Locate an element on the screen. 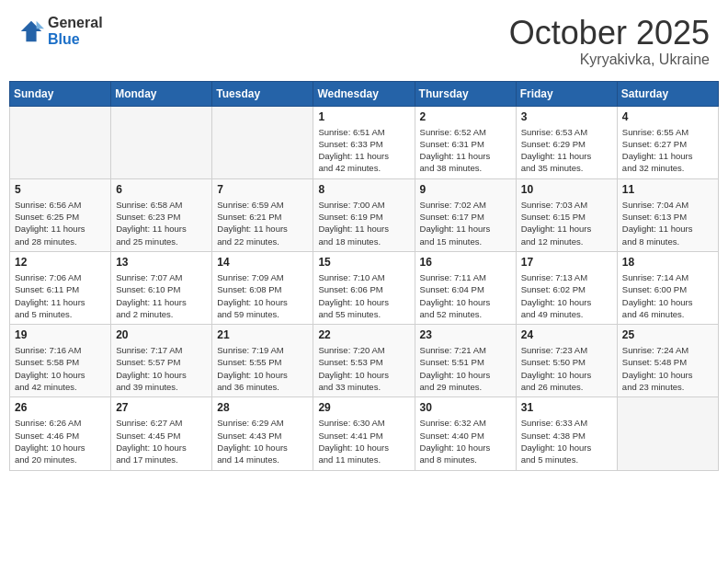  calendar-cell: 22Sunrise: 7:20 AM Sunset: 5:53 PM Dayli… is located at coordinates (364, 361).